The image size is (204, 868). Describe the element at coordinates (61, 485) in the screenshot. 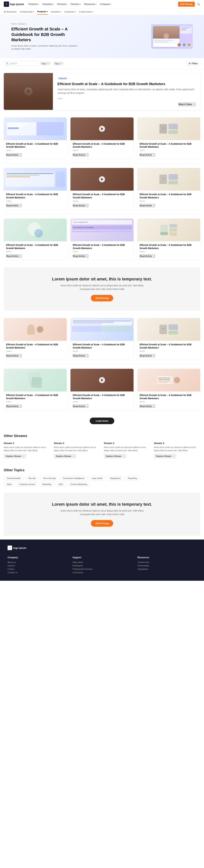

I see `topic-tag-seo: SEO` at that location.